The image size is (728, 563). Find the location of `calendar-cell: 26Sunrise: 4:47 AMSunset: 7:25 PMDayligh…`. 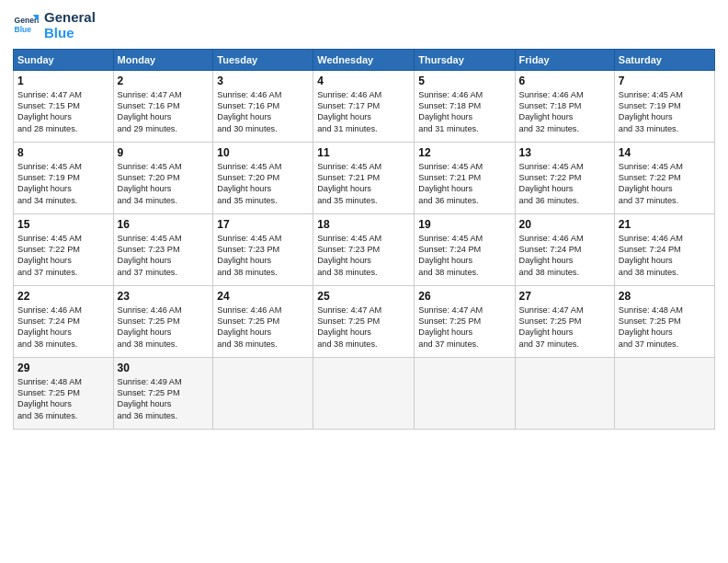

calendar-cell: 26Sunrise: 4:47 AMSunset: 7:25 PMDayligh… is located at coordinates (465, 321).